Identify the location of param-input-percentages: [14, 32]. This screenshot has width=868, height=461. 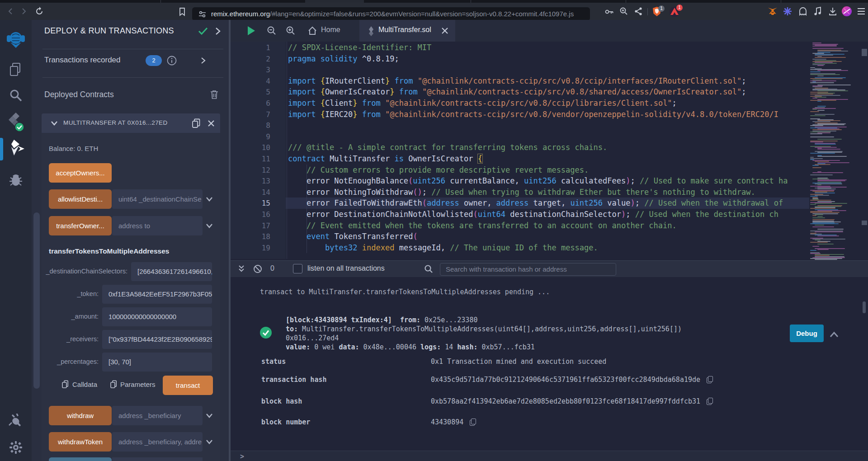
(157, 362).